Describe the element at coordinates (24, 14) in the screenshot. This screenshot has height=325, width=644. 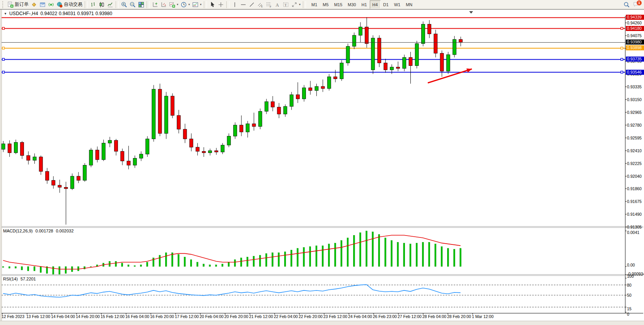
I see `symbol-period: USDCHF-,H4` at that location.